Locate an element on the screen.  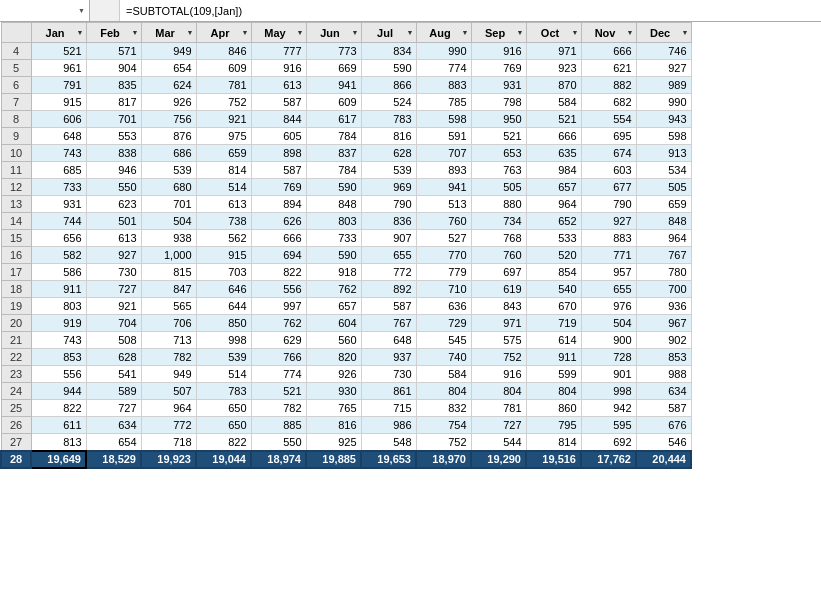
cell-r23-cnov: 901 is located at coordinates (608, 374).